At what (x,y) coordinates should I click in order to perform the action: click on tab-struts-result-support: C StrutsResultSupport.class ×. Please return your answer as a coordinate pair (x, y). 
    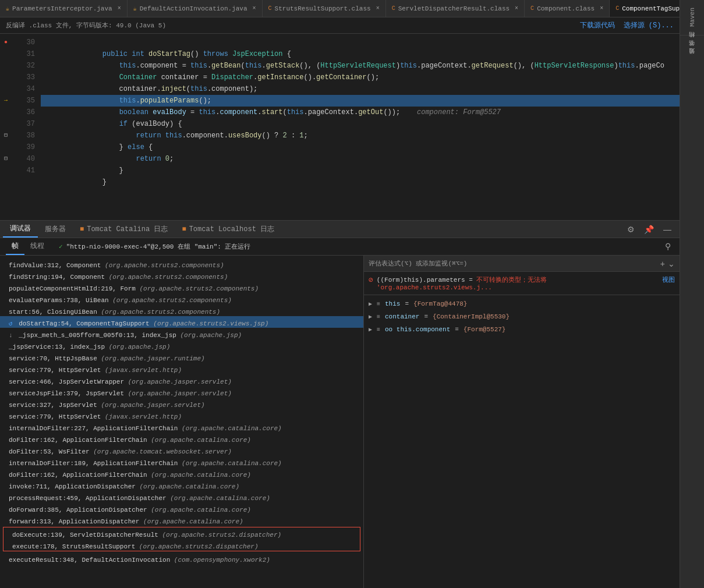
    Looking at the image, I should click on (324, 8).